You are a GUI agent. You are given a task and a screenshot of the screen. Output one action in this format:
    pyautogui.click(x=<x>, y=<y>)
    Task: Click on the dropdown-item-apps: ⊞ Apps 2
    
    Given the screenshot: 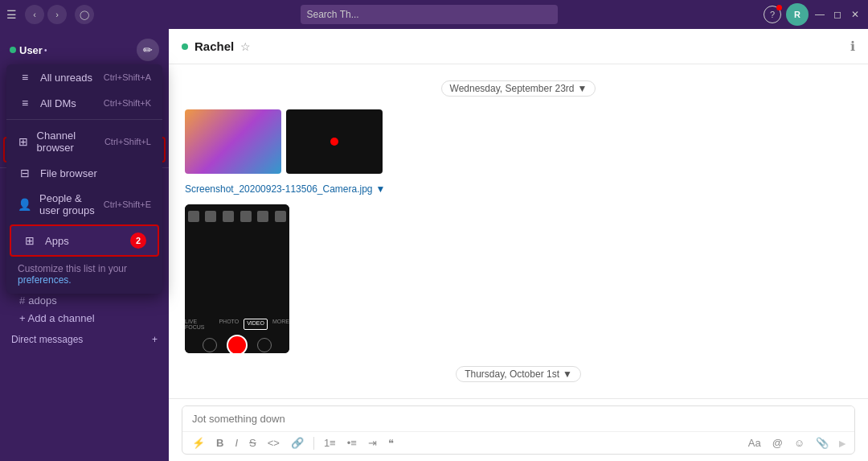 What is the action you would take?
    pyautogui.click(x=84, y=241)
    